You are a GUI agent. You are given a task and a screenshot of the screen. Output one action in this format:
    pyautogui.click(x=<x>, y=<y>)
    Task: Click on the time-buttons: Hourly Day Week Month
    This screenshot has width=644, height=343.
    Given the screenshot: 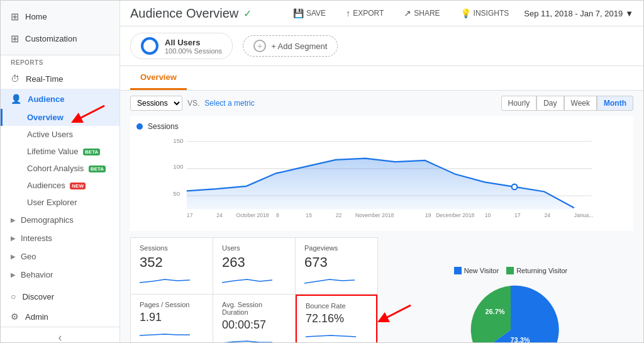 What is the action you would take?
    pyautogui.click(x=567, y=103)
    